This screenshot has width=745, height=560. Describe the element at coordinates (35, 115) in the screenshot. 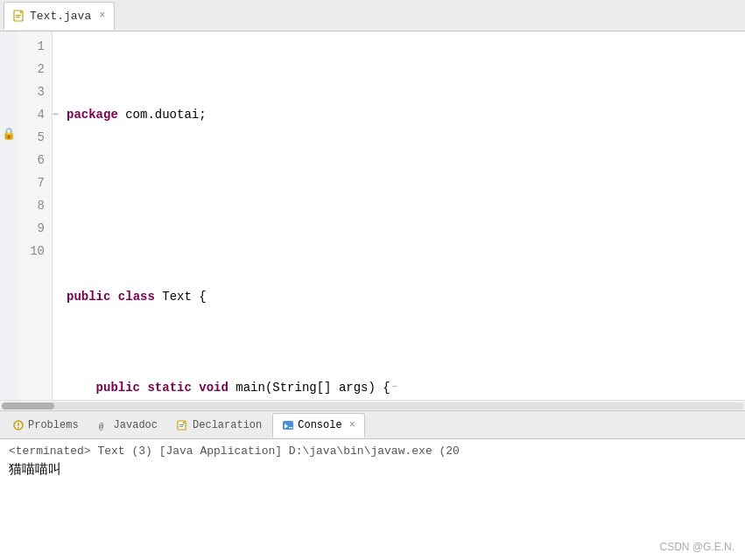

I see `line-num-4: 4` at that location.